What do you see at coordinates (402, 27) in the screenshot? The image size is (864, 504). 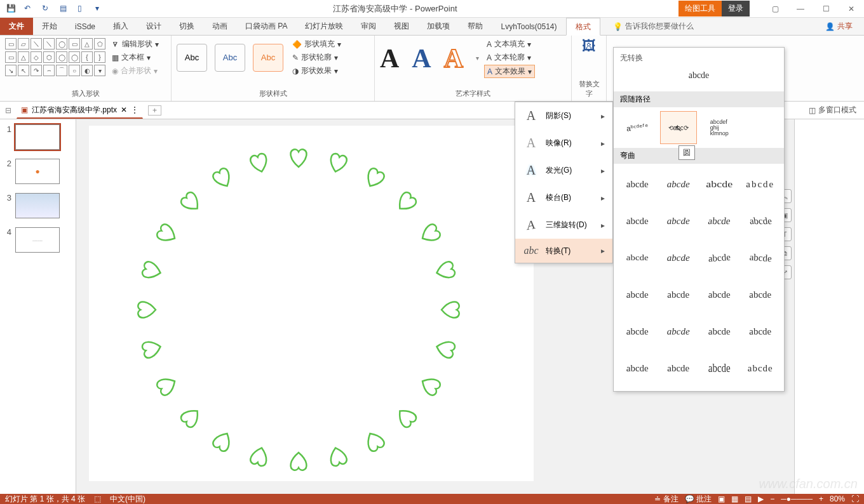 I see `tab-view: 视图` at bounding box center [402, 27].